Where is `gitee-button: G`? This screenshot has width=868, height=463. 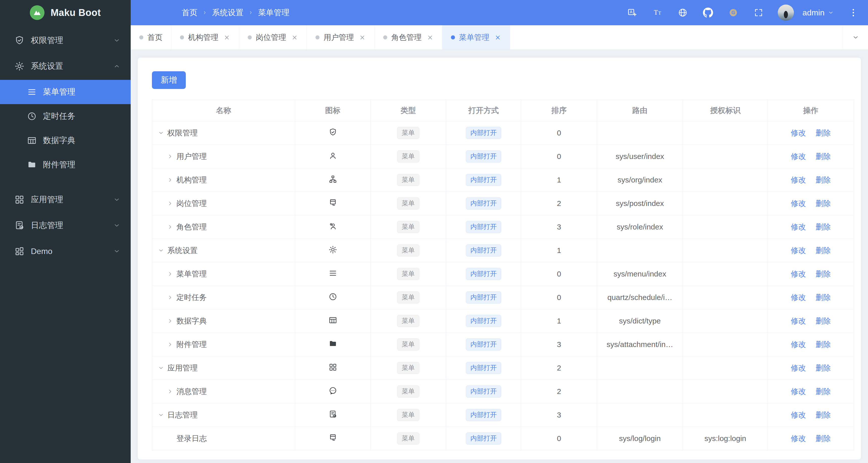 gitee-button: G is located at coordinates (733, 13).